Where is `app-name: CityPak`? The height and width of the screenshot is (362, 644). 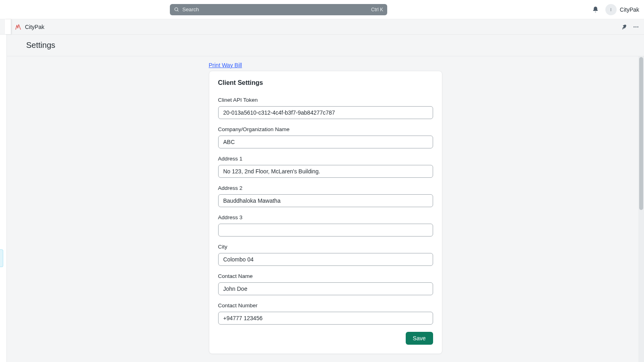
app-name: CityPak is located at coordinates (35, 27).